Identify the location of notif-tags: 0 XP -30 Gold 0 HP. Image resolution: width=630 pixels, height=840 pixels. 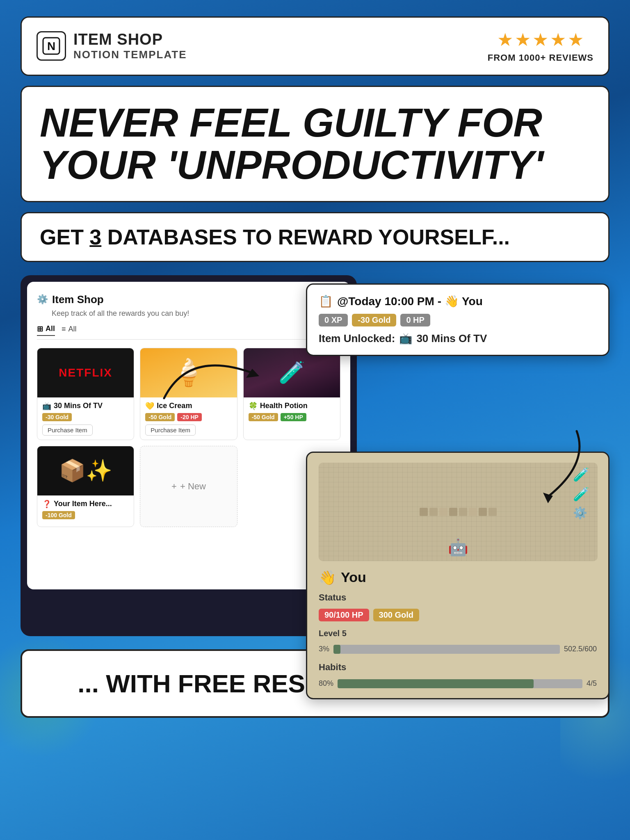
(458, 320).